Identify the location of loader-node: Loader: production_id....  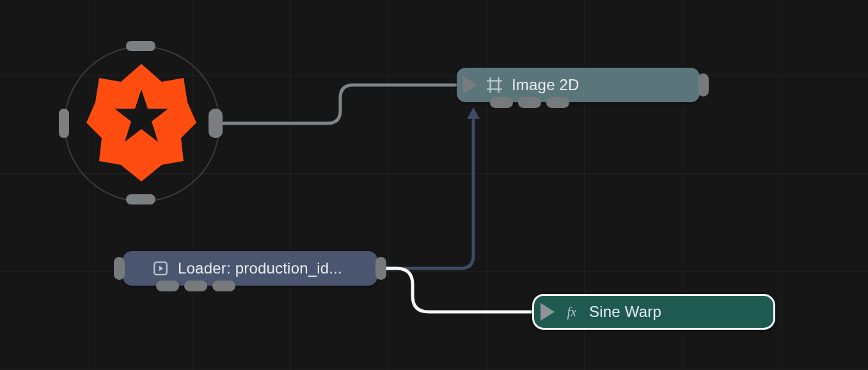
(250, 268).